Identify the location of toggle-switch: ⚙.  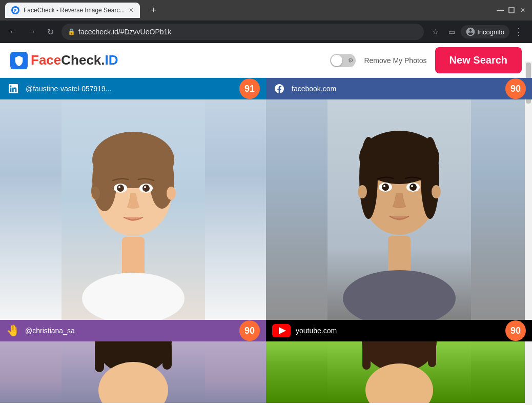
(343, 60).